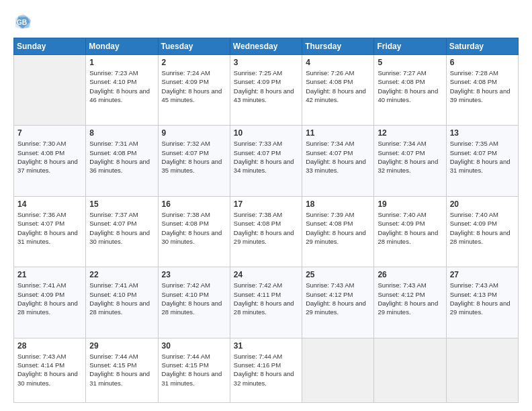 The image size is (532, 411). Describe the element at coordinates (482, 62) in the screenshot. I see `day-number: 6` at that location.